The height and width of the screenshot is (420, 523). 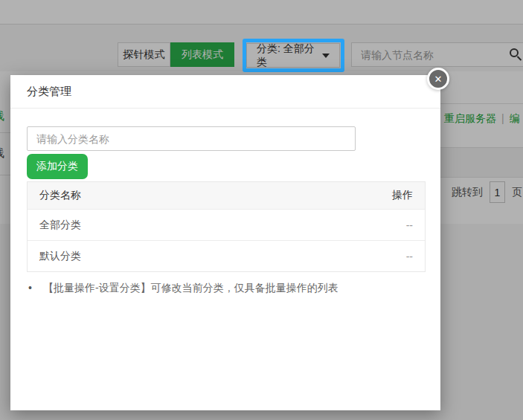 What do you see at coordinates (49, 92) in the screenshot?
I see `dialog-title: 分类管理` at bounding box center [49, 92].